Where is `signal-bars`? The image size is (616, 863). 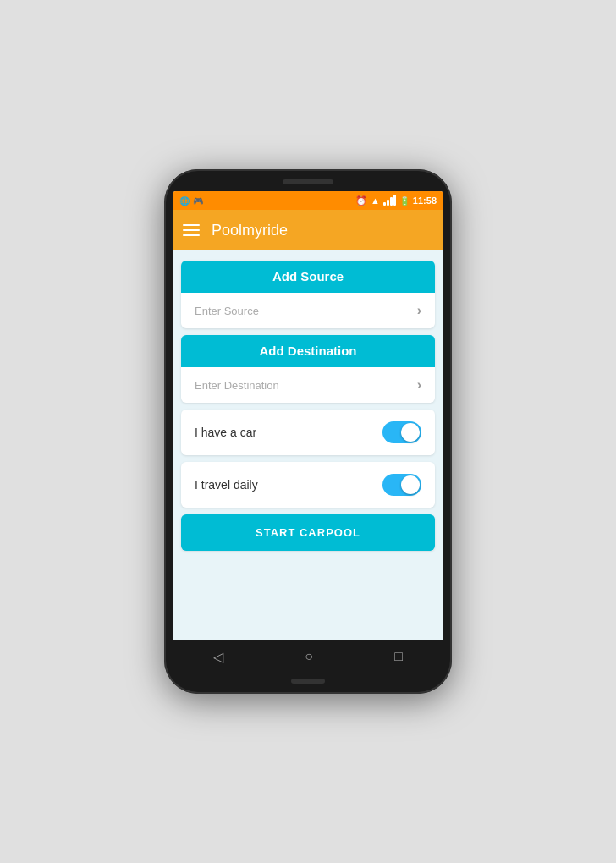
signal-bars is located at coordinates (389, 201).